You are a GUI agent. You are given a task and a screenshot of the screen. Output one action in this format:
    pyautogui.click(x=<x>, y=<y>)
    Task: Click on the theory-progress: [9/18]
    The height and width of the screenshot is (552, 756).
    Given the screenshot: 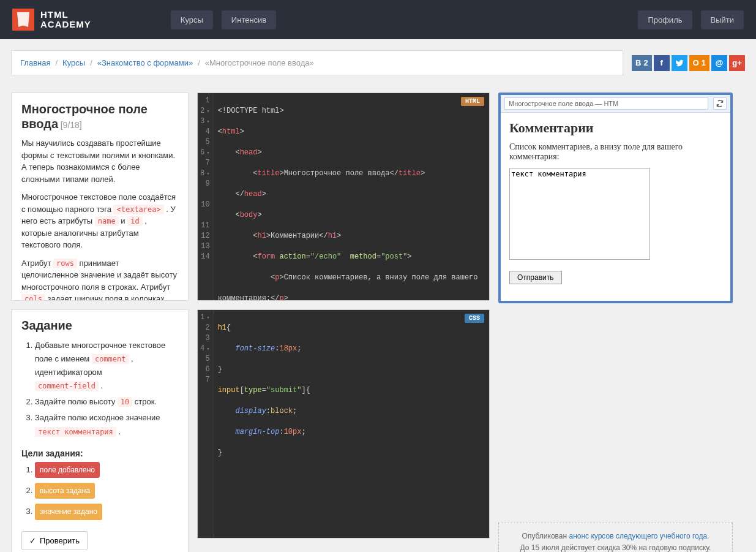 What is the action you would take?
    pyautogui.click(x=71, y=125)
    